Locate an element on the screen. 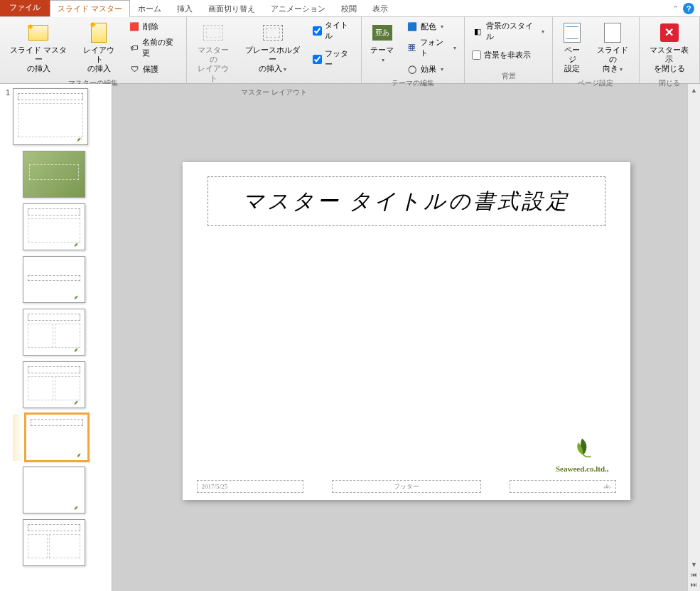 The height and width of the screenshot is (591, 700). tab-file: ファイル is located at coordinates (25, 9).